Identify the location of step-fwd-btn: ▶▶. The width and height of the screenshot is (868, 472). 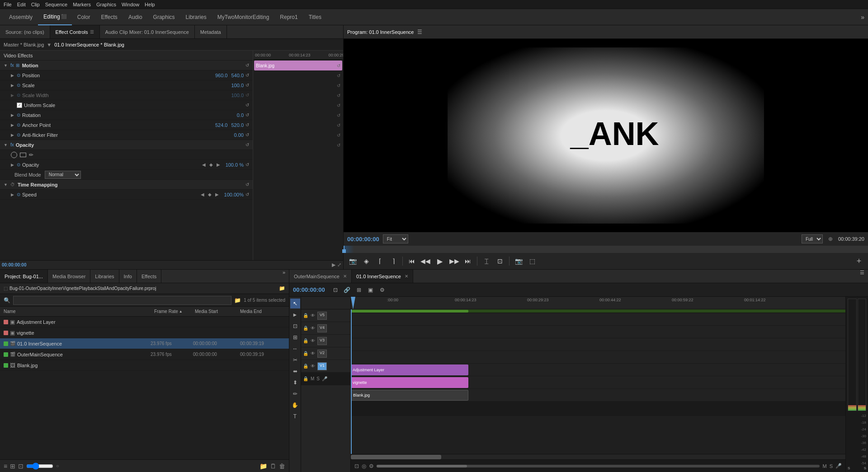
(454, 261).